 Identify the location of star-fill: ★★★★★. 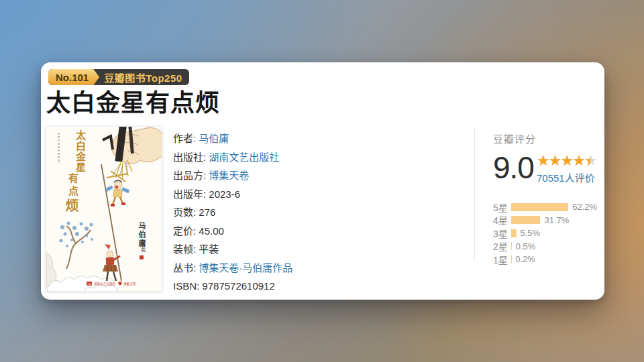
(564, 161).